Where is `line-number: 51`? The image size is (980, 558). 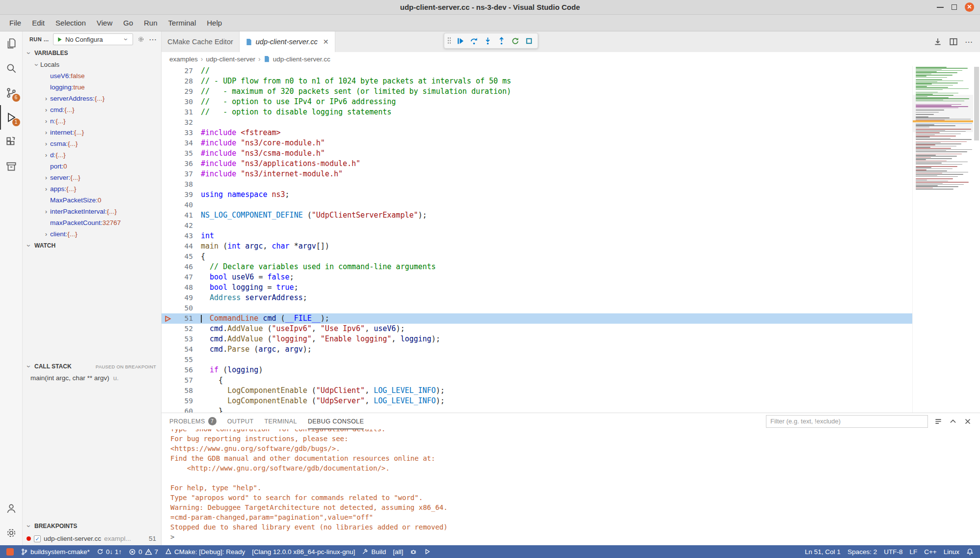
line-number: 51 is located at coordinates (185, 318).